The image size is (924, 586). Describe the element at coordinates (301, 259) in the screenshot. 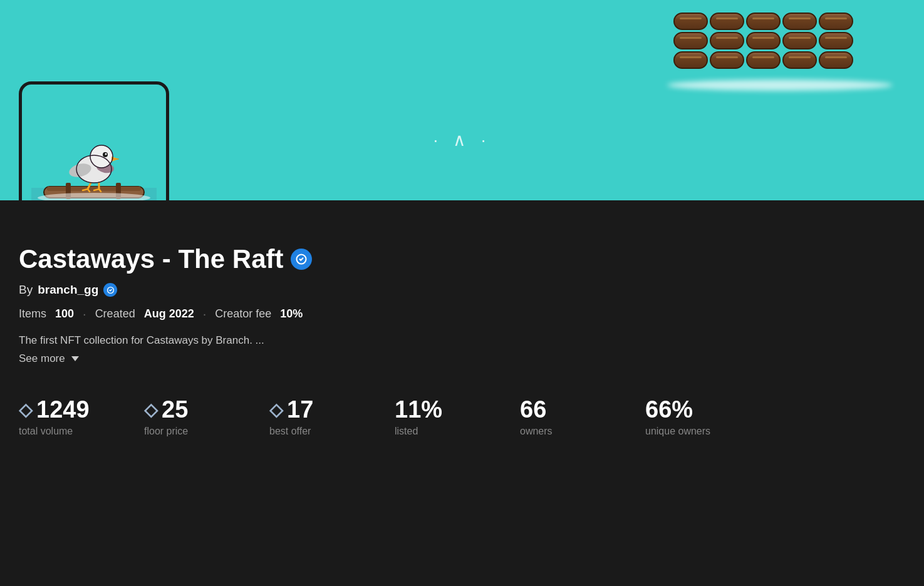

I see `verified-badge-icon` at that location.